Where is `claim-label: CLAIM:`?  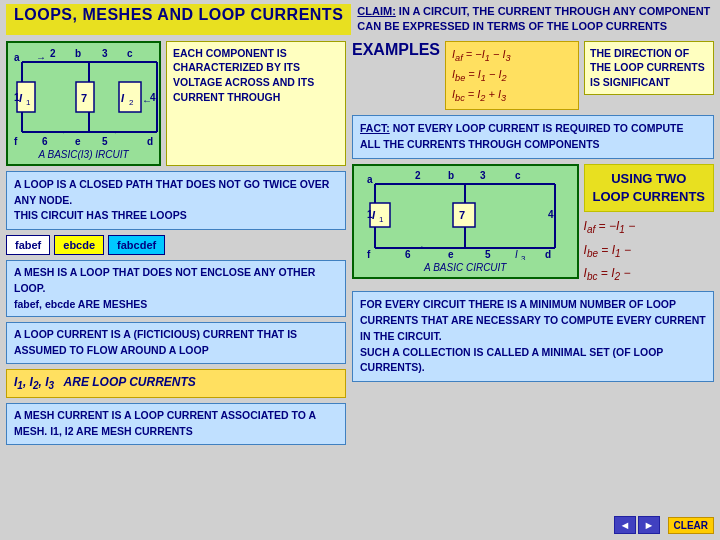
claim-label: CLAIM: is located at coordinates (376, 11).